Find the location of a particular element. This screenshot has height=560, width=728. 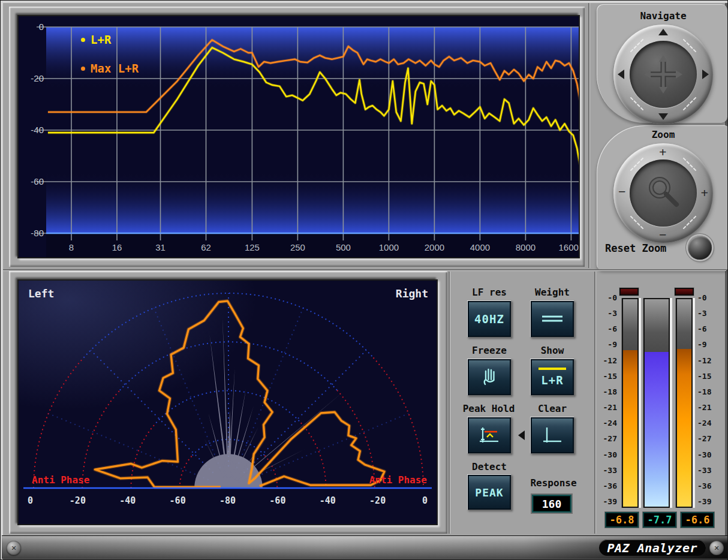

peak-hold-axes-icon is located at coordinates (489, 435).